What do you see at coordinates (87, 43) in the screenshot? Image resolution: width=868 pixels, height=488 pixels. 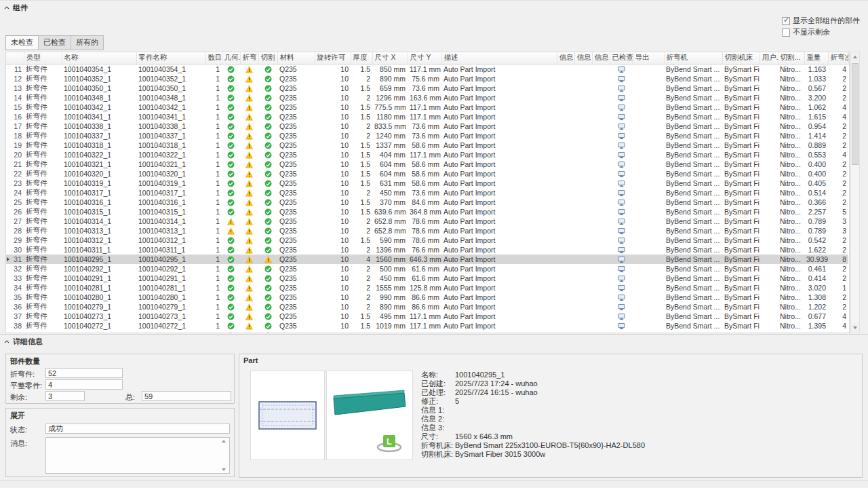 I see `tab-all: 所有的` at bounding box center [87, 43].